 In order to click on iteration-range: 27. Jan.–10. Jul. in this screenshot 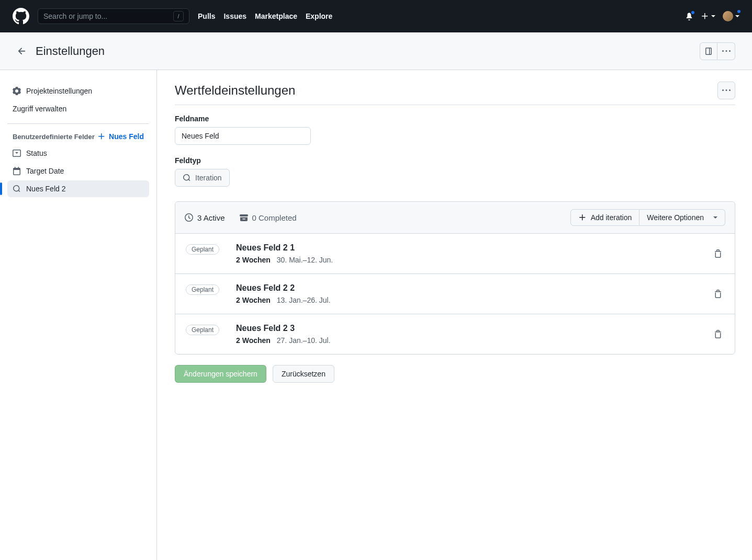, I will do `click(304, 340)`.